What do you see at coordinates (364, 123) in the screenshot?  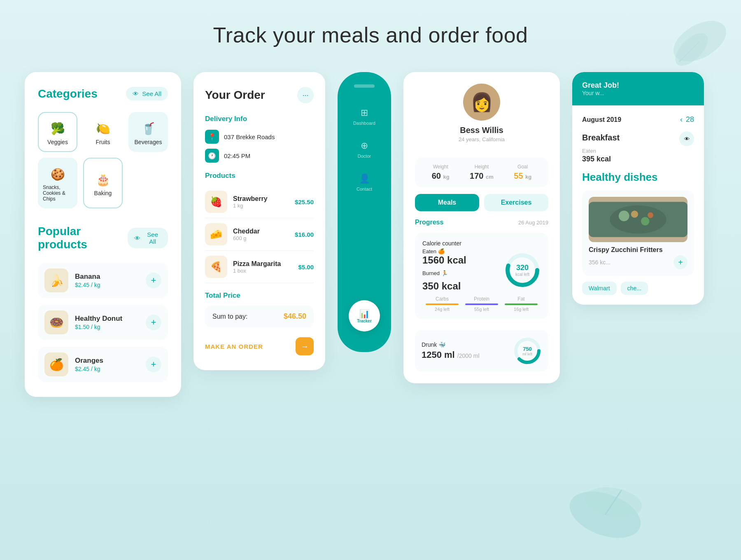 I see `nav-label-dashboard: Dashboard` at bounding box center [364, 123].